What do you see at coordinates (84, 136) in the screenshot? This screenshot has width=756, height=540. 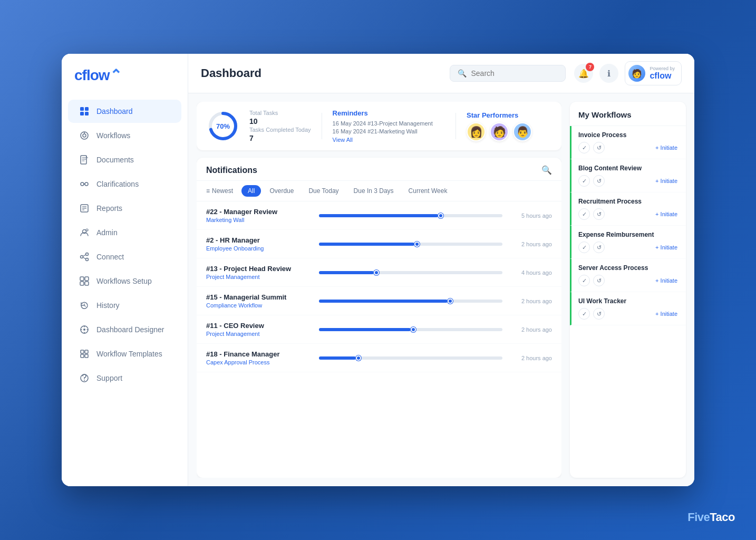 I see `workflows-icon` at bounding box center [84, 136].